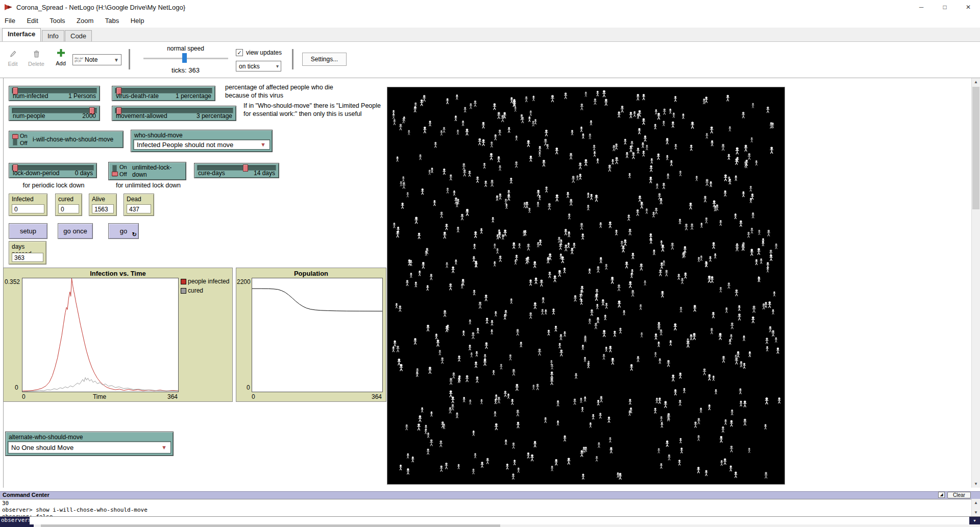 Image resolution: width=980 pixels, height=527 pixels. I want to click on legend-label: people infected, so click(208, 281).